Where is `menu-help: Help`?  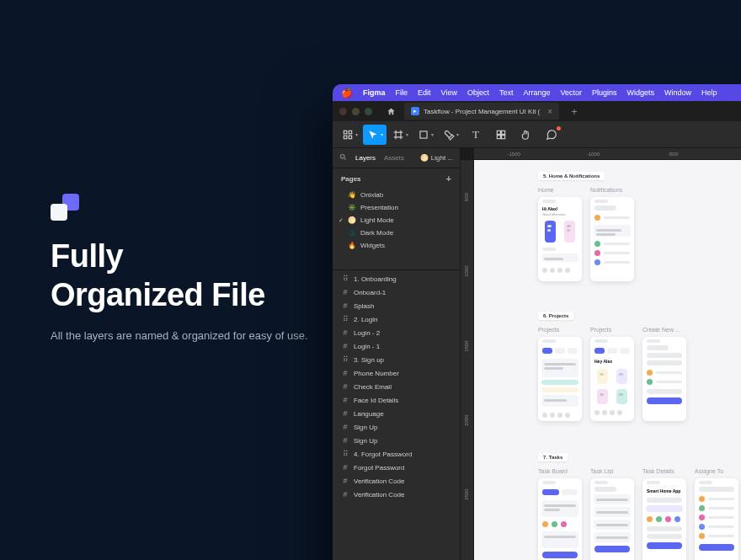 menu-help: Help is located at coordinates (709, 93).